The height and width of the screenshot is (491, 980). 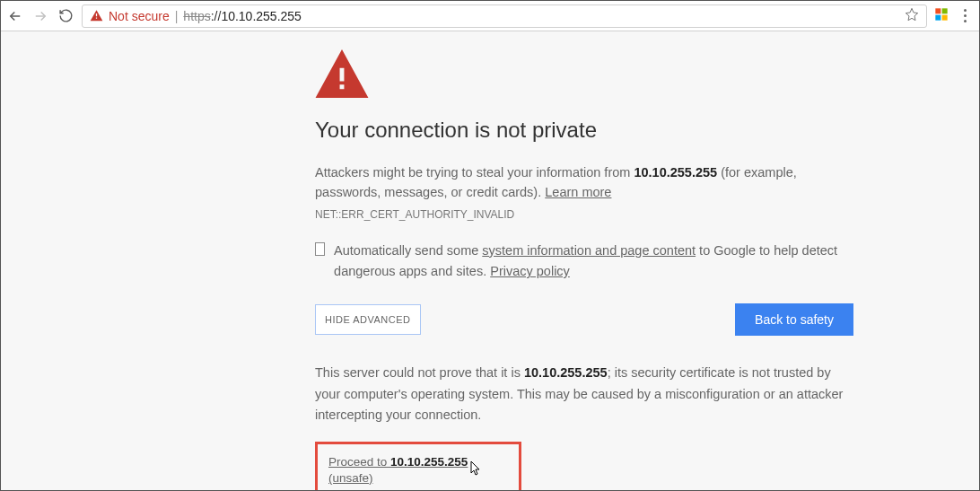 What do you see at coordinates (368, 320) in the screenshot?
I see `hide-advanced-button: HIDE ADVANCED` at bounding box center [368, 320].